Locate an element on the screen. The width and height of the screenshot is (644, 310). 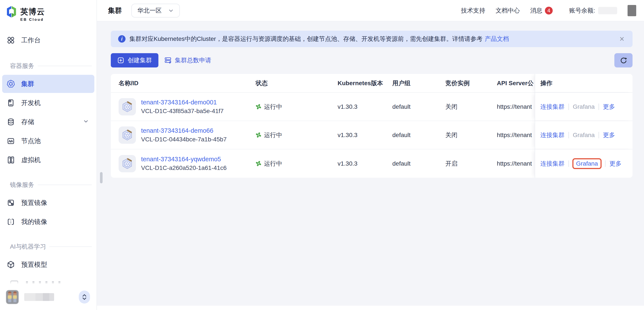
partial-item-icon is located at coordinates (14, 282).